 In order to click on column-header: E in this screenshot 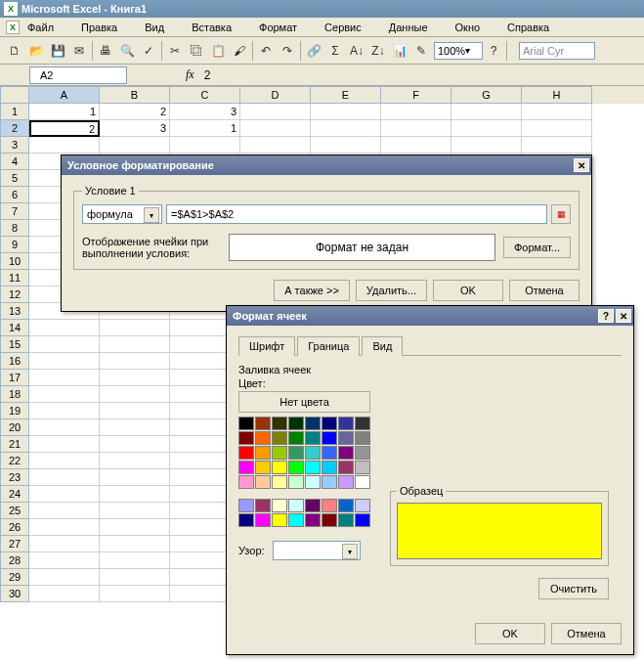, I will do `click(346, 95)`.